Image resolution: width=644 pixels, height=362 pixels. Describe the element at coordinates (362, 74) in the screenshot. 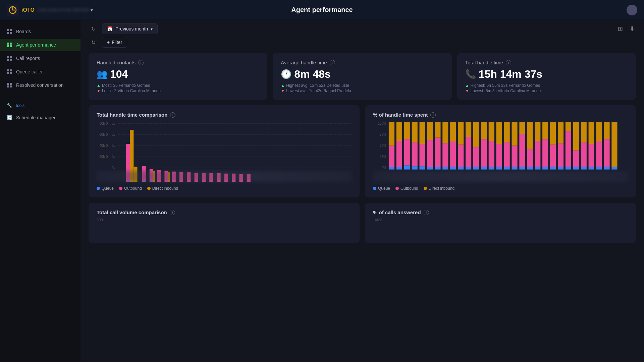

I see `avg-handle-time-value: 🕐 8m 48s` at that location.